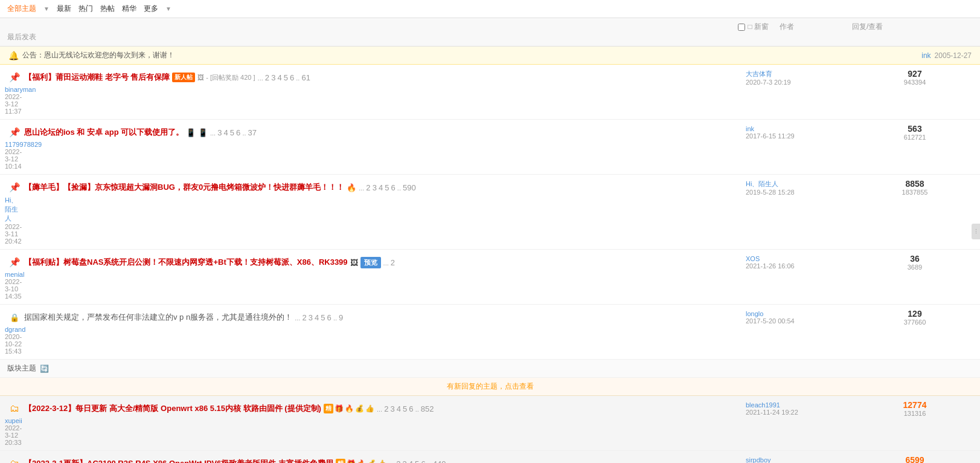 This screenshot has width=980, height=463. I want to click on pinned-link-3: 【薅羊毛】【捡漏】京东惊现超大漏洞BUG，群友0元撸电烤箱微波炉！快进群薅羊毛！…, so click(184, 187).